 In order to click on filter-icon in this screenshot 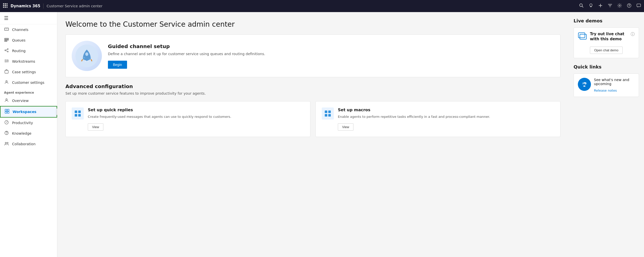, I will do `click(610, 6)`.